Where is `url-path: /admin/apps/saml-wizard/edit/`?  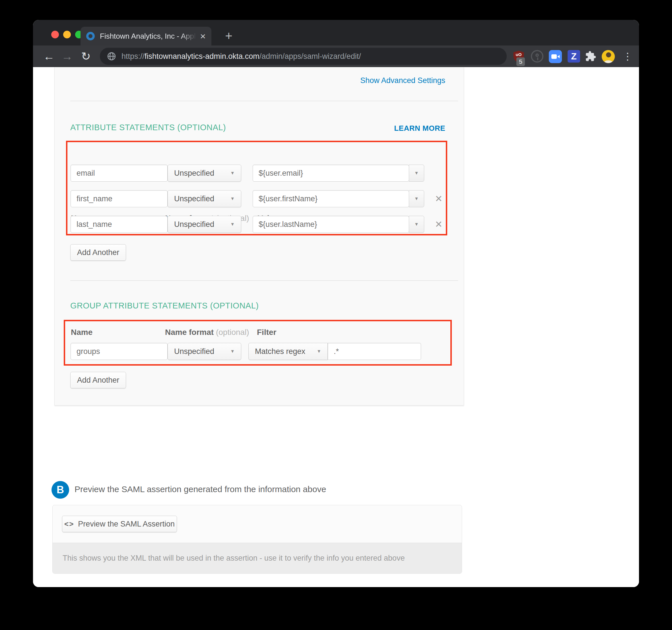 url-path: /admin/apps/saml-wizard/edit/ is located at coordinates (310, 56).